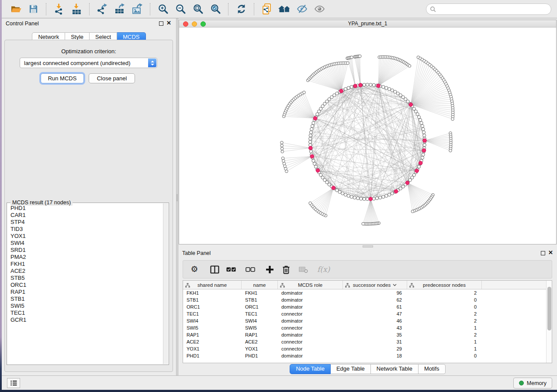  I want to click on result-list-scrollbar, so click(166, 284).